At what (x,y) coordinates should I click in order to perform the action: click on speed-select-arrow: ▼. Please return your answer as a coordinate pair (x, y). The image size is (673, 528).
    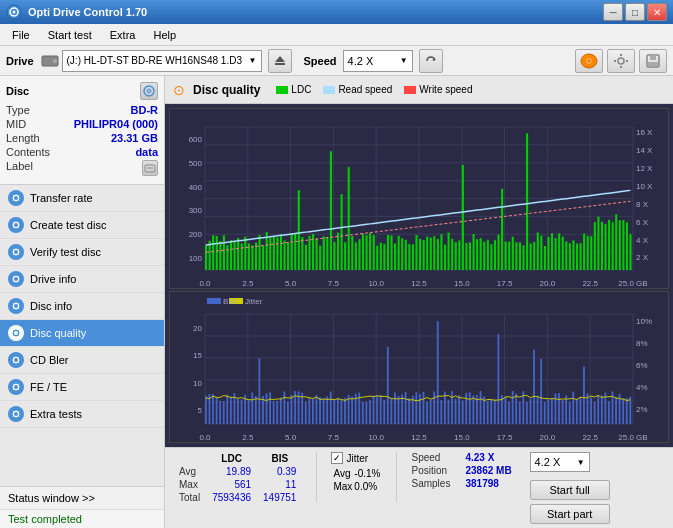
    Looking at the image, I should click on (404, 60).